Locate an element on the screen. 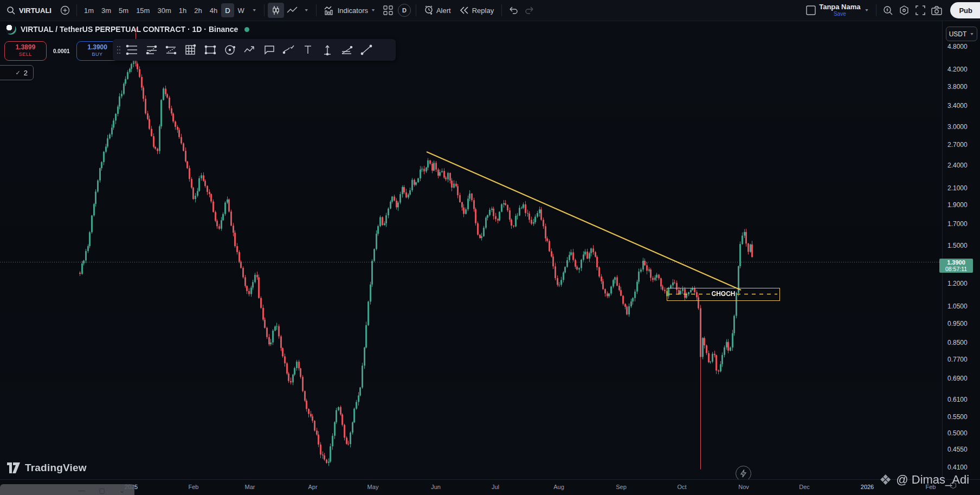 The image size is (980, 495). replay-button: Replay is located at coordinates (477, 10).